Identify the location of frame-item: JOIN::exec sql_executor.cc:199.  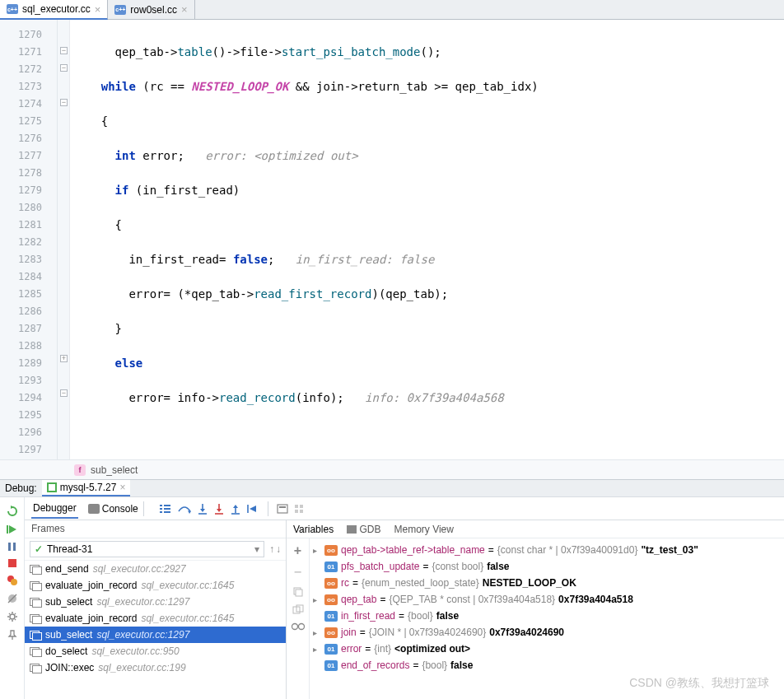
(155, 668).